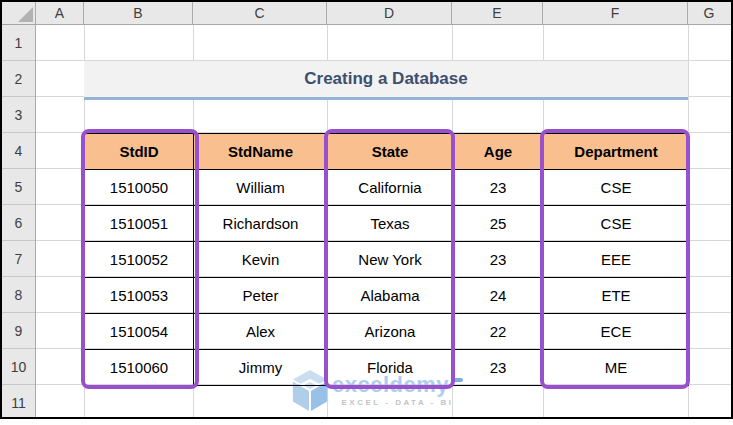 This screenshot has height=425, width=733. What do you see at coordinates (18, 367) in the screenshot?
I see `row-header-10: 10` at bounding box center [18, 367].